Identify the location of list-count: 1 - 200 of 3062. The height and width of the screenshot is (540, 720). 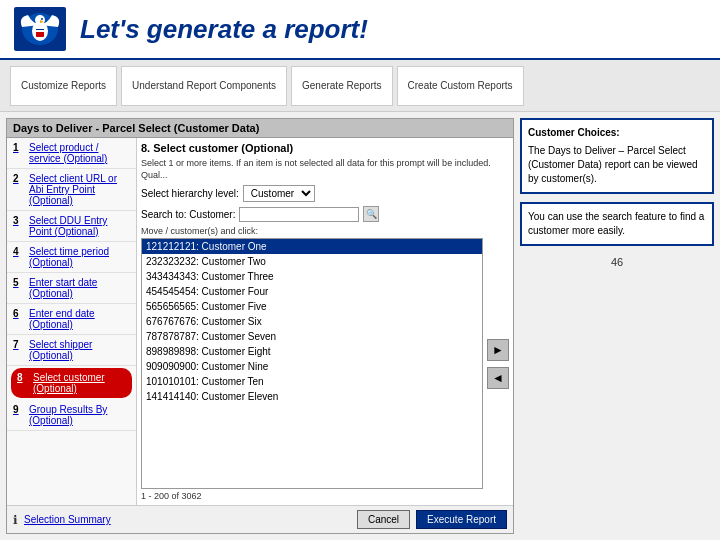
(325, 496).